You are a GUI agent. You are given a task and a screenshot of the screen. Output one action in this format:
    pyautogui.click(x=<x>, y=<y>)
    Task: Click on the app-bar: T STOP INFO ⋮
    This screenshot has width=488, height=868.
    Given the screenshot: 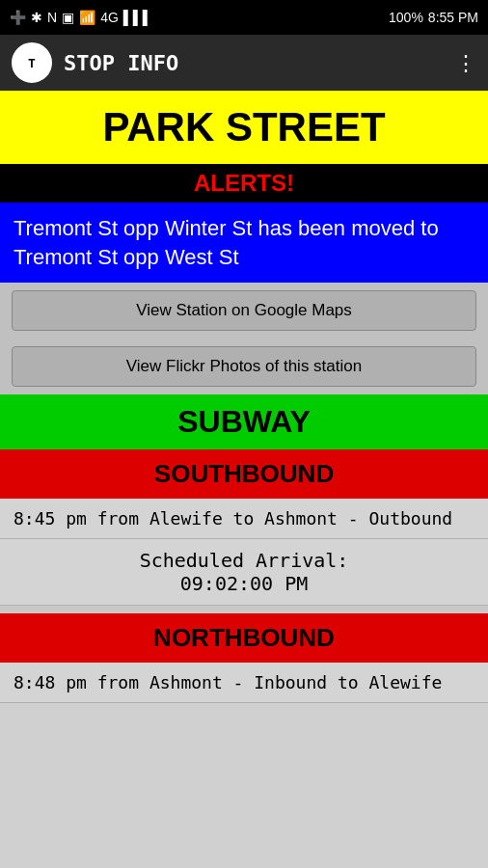 What is the action you would take?
    pyautogui.click(x=244, y=63)
    